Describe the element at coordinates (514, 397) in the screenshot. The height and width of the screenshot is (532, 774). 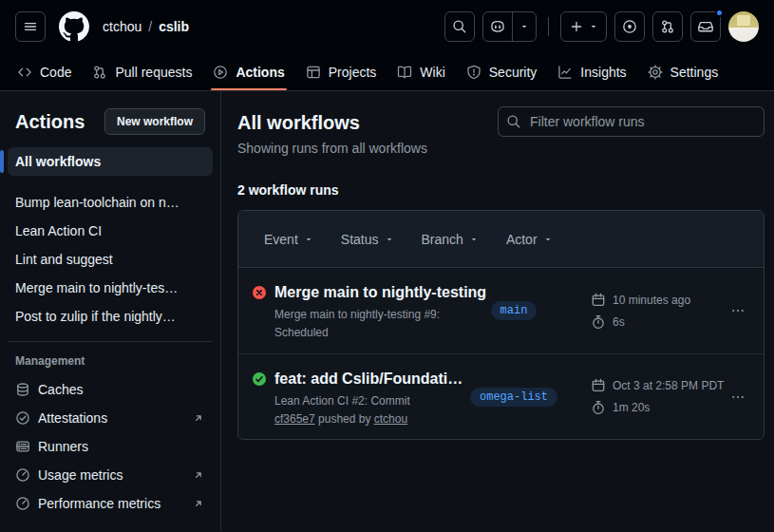
I see `branch-badge: omega-list` at that location.